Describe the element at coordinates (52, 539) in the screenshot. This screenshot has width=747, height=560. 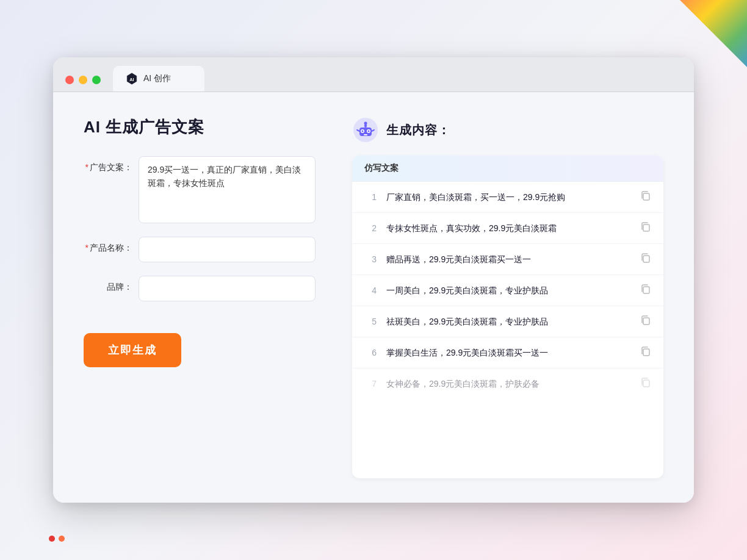
I see `dot-red` at that location.